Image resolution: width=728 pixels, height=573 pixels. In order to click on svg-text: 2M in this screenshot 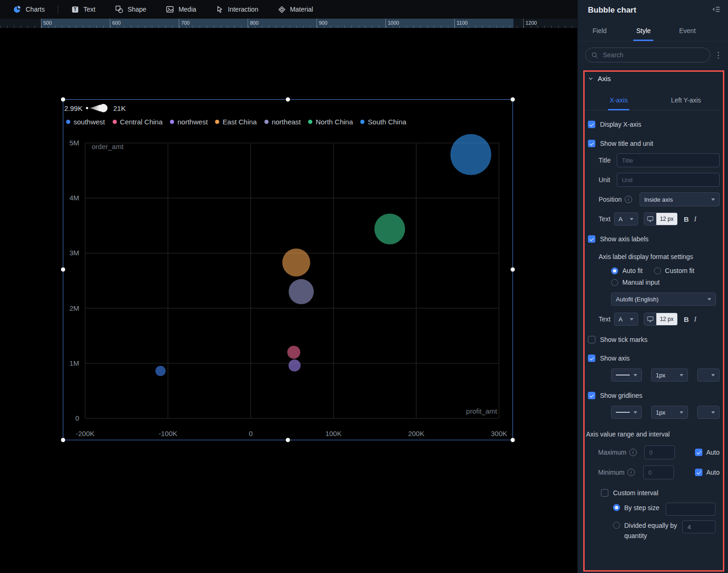, I will do `click(74, 308)`.